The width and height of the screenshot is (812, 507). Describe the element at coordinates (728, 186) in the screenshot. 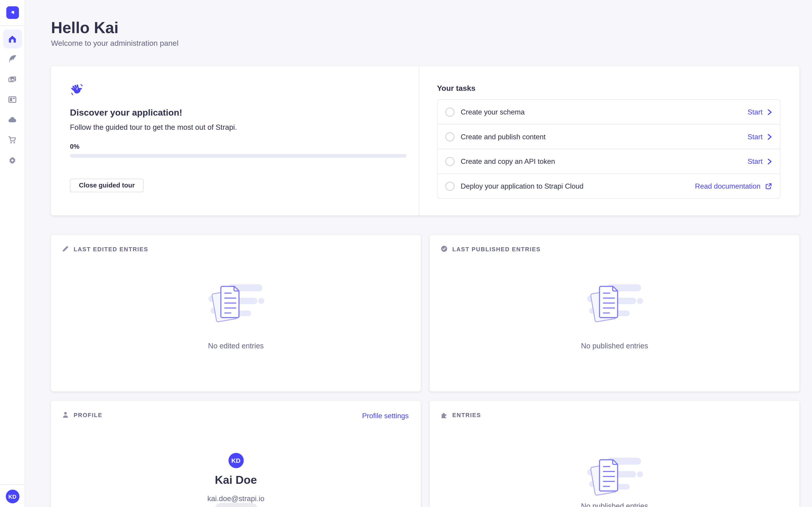

I see `task-action-label: Read documentation` at that location.